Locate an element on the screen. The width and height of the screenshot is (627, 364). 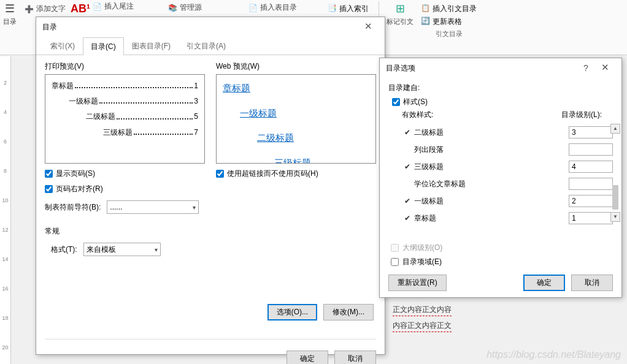
print-preview-box: 章标题1 一级标题3 二级标题5 三级标题7 is located at coordinates (125, 119).